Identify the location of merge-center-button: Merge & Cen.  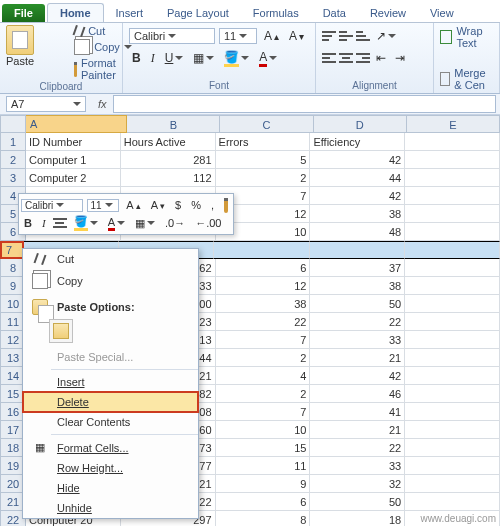
(466, 79).